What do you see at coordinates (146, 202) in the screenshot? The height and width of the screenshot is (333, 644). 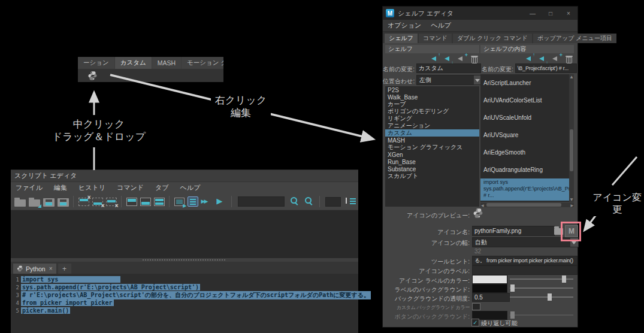 I see `show-input-pane-icon` at bounding box center [146, 202].